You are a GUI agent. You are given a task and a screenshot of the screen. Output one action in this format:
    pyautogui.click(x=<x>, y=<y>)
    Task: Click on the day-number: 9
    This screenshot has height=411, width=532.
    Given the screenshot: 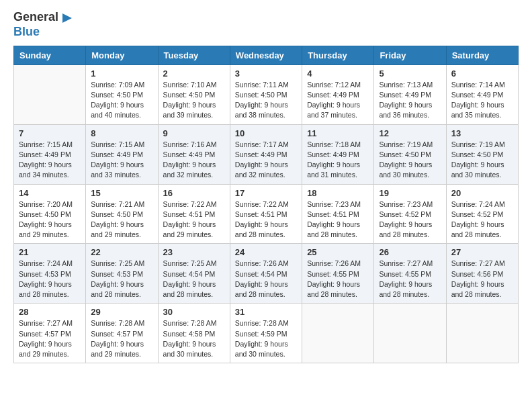 What is the action you would take?
    pyautogui.click(x=194, y=133)
    